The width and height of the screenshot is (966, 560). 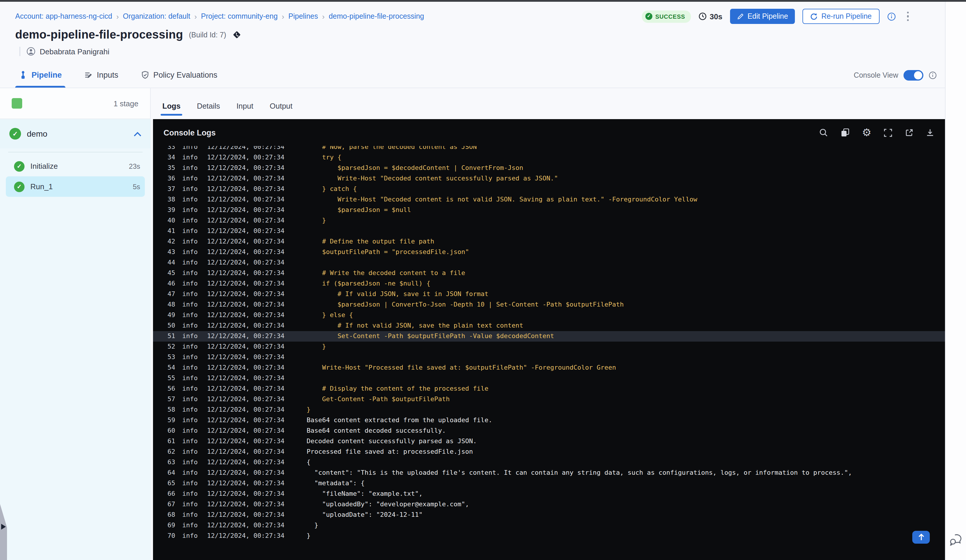 What do you see at coordinates (398, 389) in the screenshot?
I see `log-message: # Display the content of the processed f…` at bounding box center [398, 389].